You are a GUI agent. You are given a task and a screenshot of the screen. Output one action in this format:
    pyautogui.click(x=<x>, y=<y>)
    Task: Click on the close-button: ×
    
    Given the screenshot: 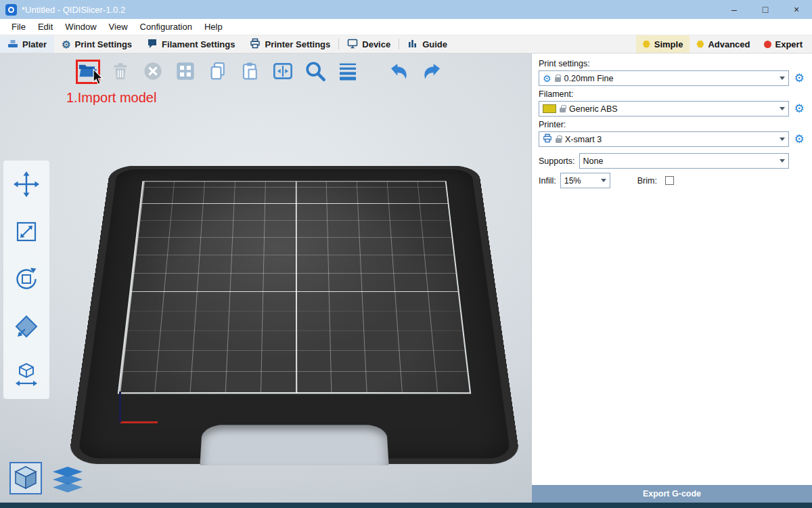 What is the action you would take?
    pyautogui.click(x=796, y=9)
    